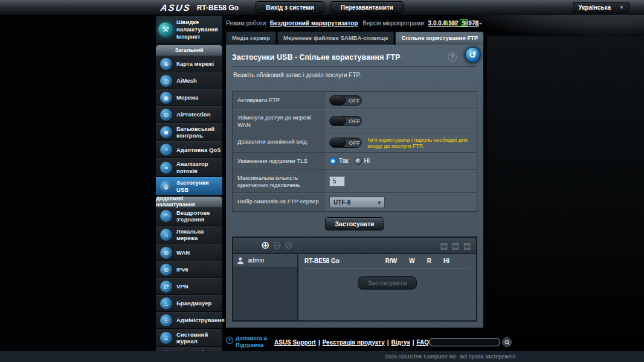 The image size is (644, 362). I want to click on help-icon: ?, so click(452, 57).